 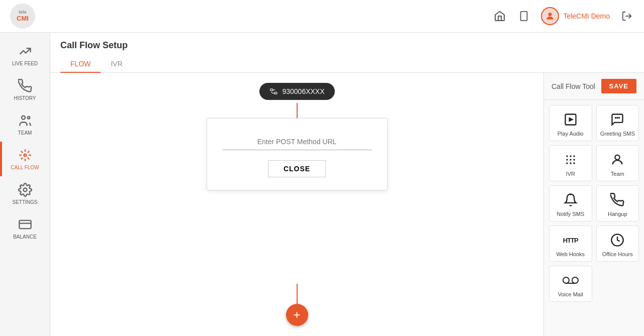 I want to click on mobile-icon, so click(x=524, y=16).